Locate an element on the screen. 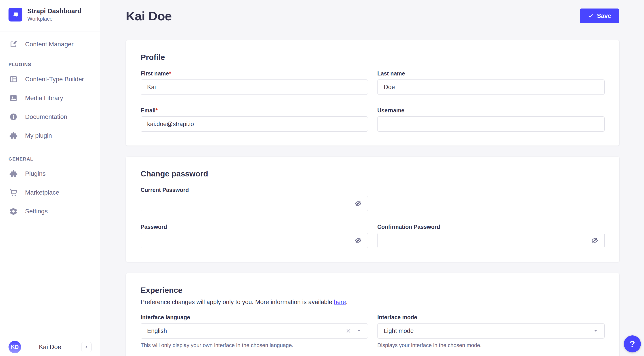  confirmation-password-label: Confirmation Password is located at coordinates (491, 227).